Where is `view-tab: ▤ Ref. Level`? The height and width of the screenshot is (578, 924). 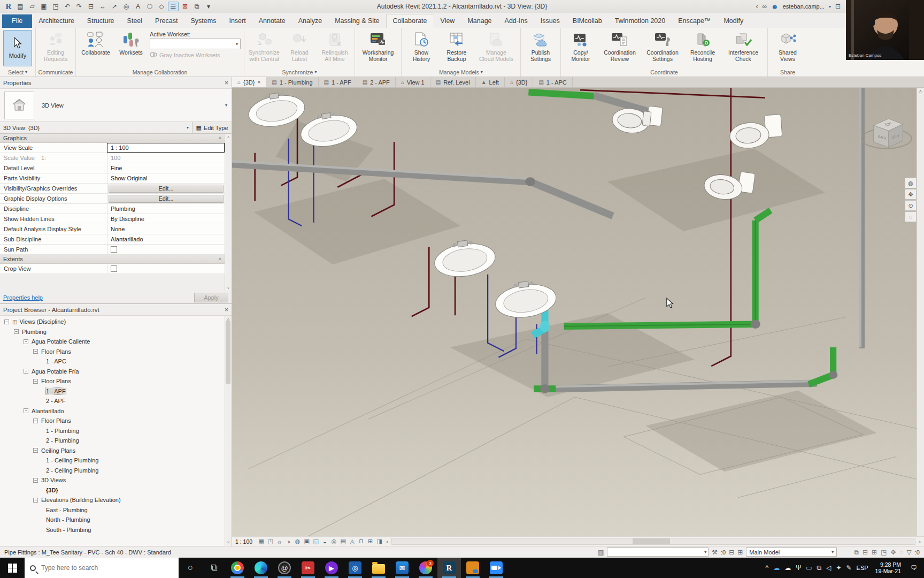
view-tab: ▤ Ref. Level is located at coordinates (453, 82).